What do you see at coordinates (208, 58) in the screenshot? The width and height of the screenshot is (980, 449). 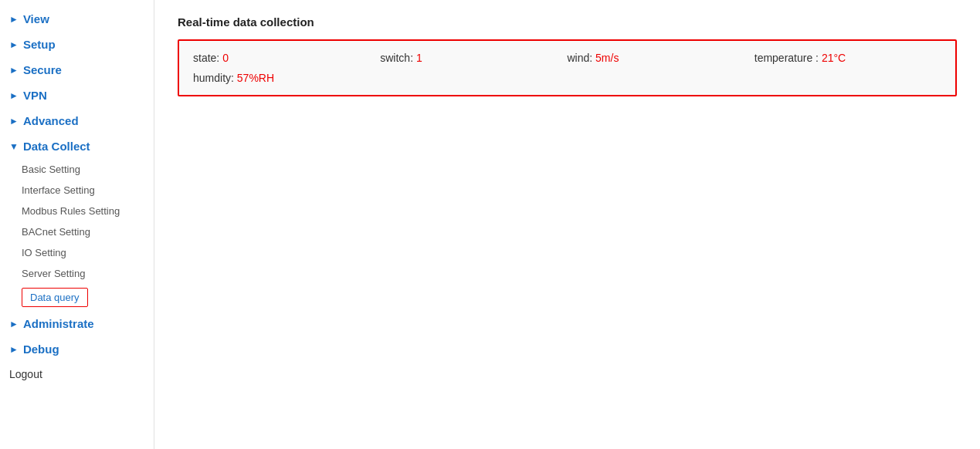 I see `state-label: state:` at bounding box center [208, 58].